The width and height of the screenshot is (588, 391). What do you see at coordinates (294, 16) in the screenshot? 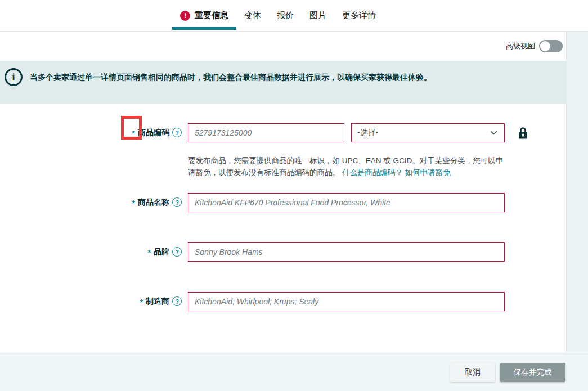
I see `tab-bar: ! 重要信息 变体 报价 图片 更多详情` at bounding box center [294, 16].